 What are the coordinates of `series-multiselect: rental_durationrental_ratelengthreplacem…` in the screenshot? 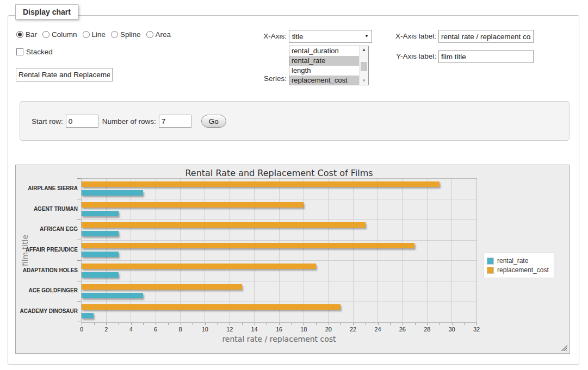 It's located at (329, 65).